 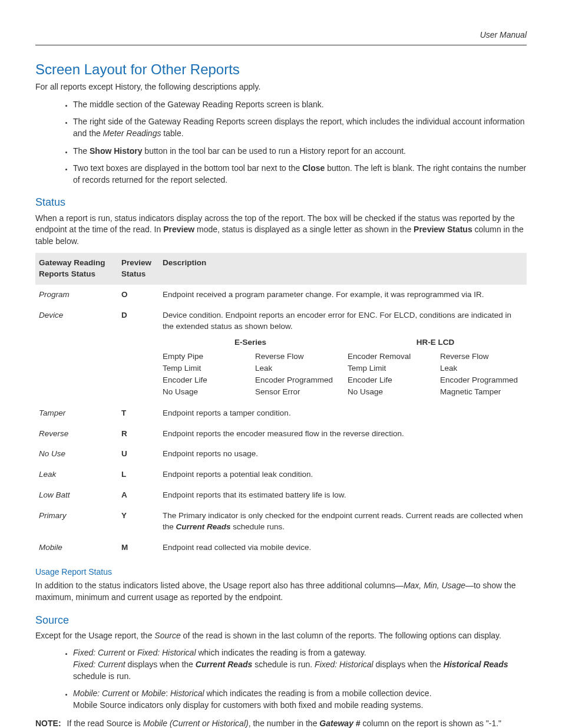 What do you see at coordinates (281, 143) in the screenshot?
I see `intro-bullets: The middle section of the Gateway Readin…` at bounding box center [281, 143].